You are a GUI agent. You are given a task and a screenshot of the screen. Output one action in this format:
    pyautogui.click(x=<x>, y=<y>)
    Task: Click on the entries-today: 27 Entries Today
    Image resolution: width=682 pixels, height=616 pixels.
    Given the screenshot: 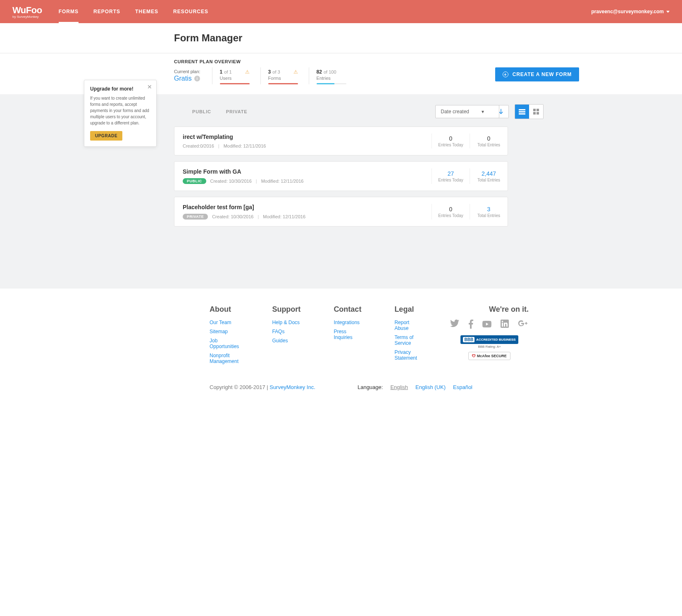 What is the action you would take?
    pyautogui.click(x=451, y=176)
    